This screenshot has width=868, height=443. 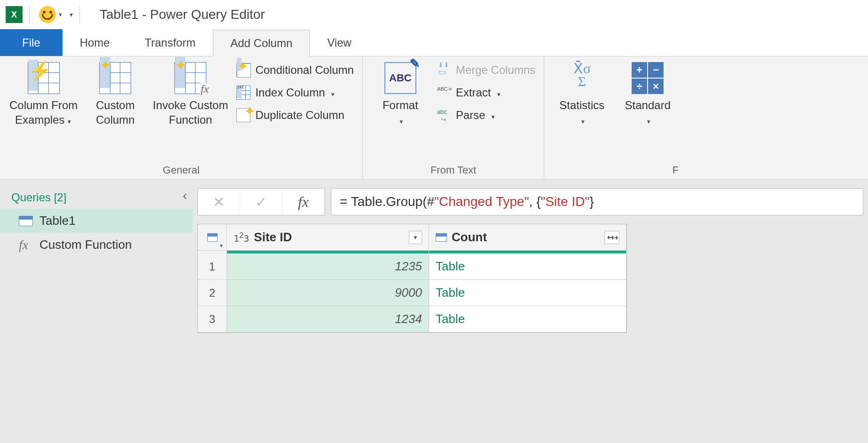 I want to click on table-row: 2 9000 Table, so click(x=412, y=293).